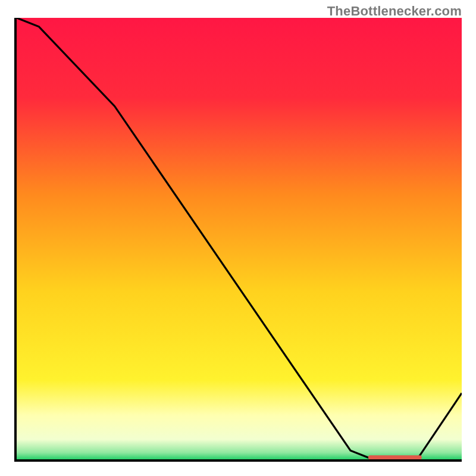 This screenshot has width=476, height=476. Describe the element at coordinates (394, 11) in the screenshot. I see `watermark-text: TheBottleneсker.com` at that location.